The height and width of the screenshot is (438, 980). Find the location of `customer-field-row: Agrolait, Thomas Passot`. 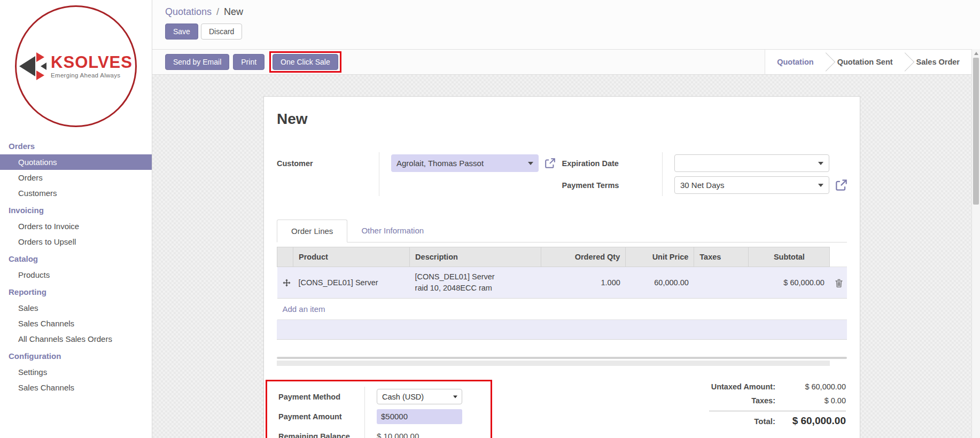

customer-field-row: Agrolait, Thomas Passot is located at coordinates (477, 163).